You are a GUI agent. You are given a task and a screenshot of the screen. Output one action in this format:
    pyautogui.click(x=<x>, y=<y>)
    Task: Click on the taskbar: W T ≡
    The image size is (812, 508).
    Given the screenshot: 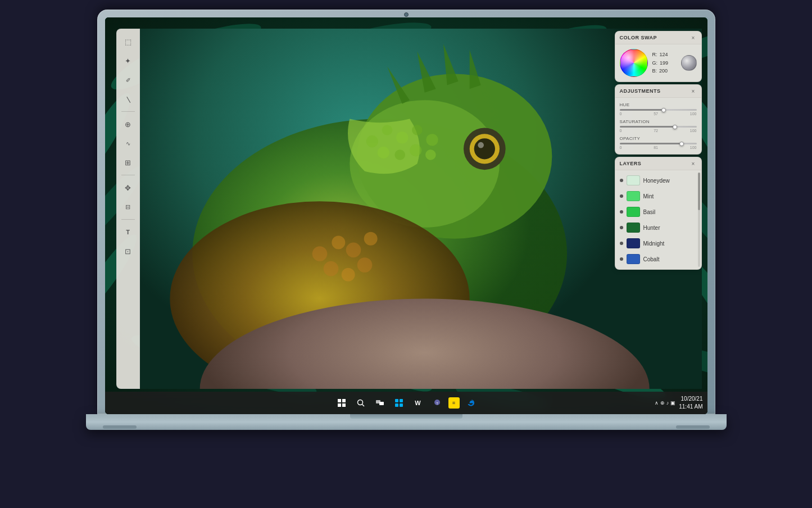 What is the action you would take?
    pyautogui.click(x=406, y=403)
    